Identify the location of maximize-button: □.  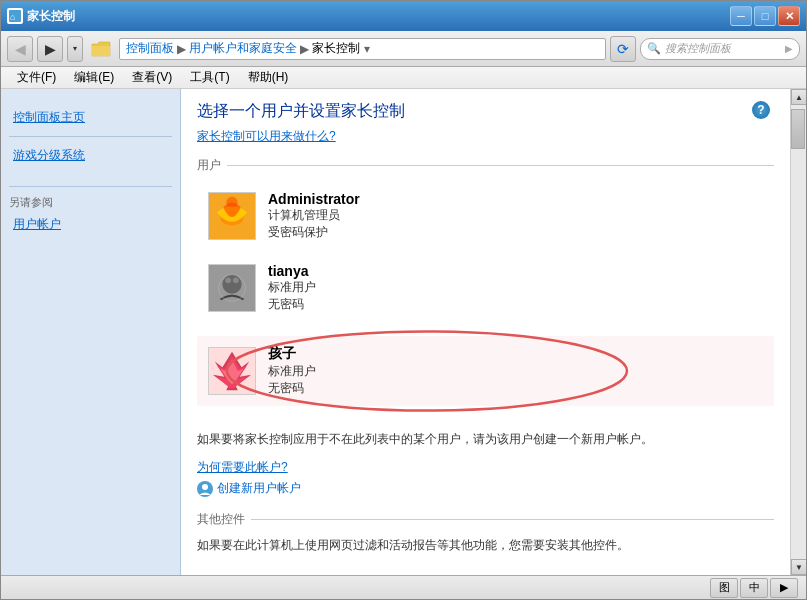
(765, 16).